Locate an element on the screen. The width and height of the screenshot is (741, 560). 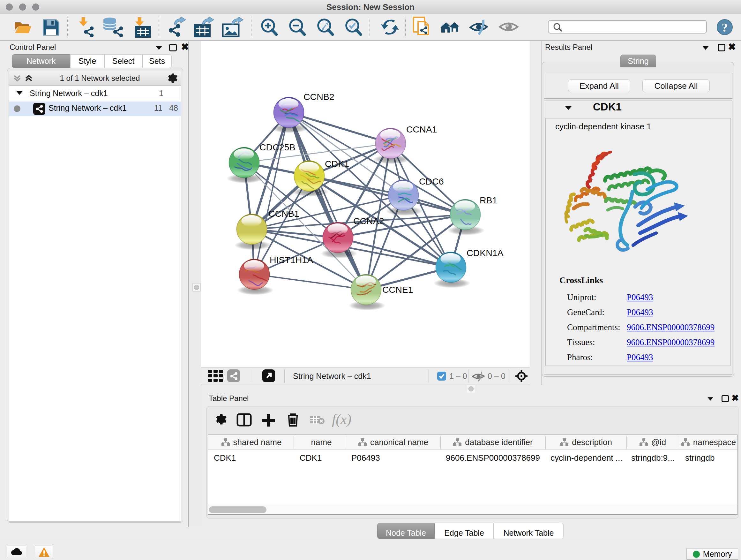
svg-text: CDKN1A is located at coordinates (485, 253).